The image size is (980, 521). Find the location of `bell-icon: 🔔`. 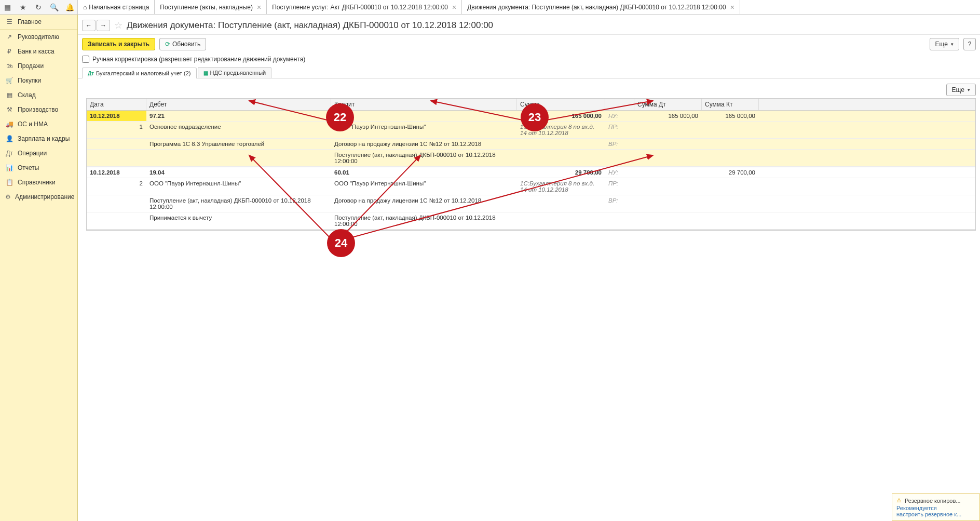

bell-icon: 🔔 is located at coordinates (70, 7).